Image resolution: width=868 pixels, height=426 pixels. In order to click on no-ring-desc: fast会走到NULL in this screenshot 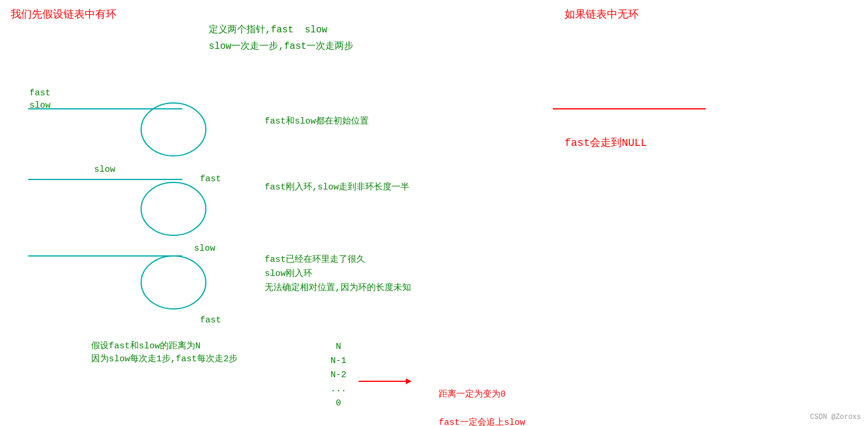, I will do `click(606, 142)`.